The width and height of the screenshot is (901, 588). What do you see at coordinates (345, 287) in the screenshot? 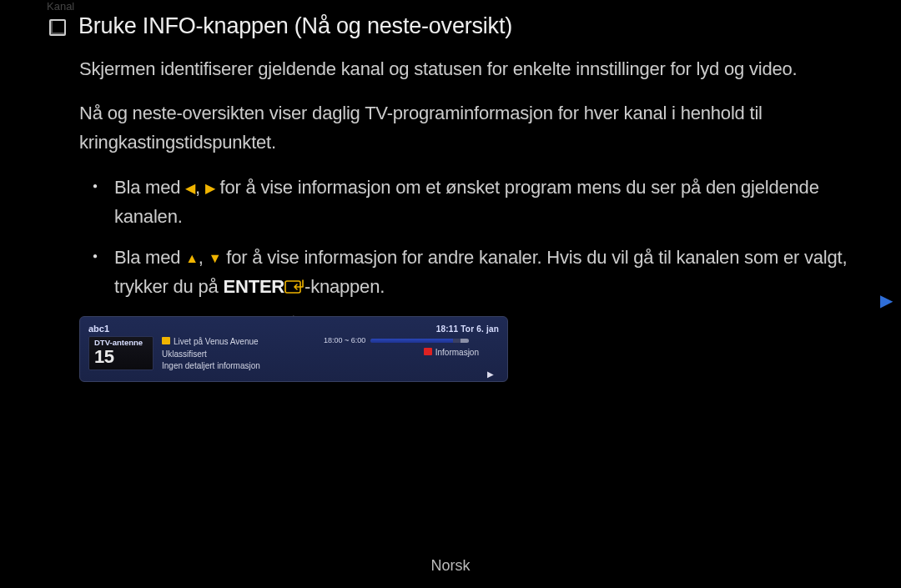
I see `bullet2-post2: -knappen.` at bounding box center [345, 287].